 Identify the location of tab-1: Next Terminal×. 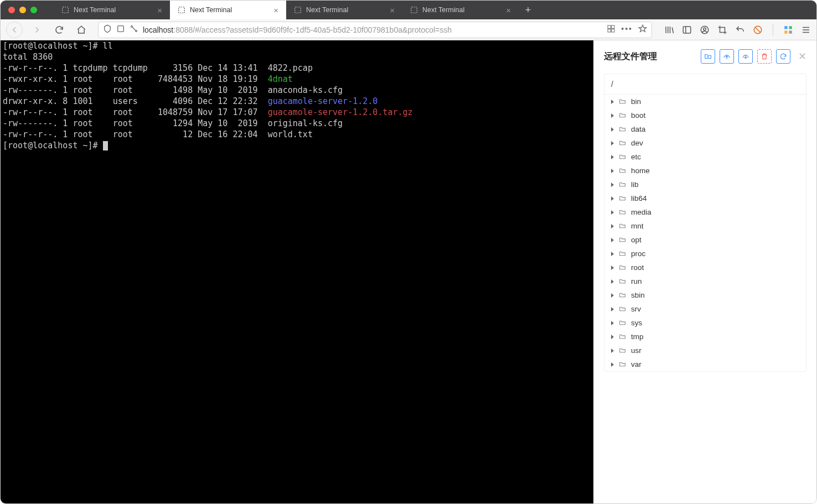
(228, 10).